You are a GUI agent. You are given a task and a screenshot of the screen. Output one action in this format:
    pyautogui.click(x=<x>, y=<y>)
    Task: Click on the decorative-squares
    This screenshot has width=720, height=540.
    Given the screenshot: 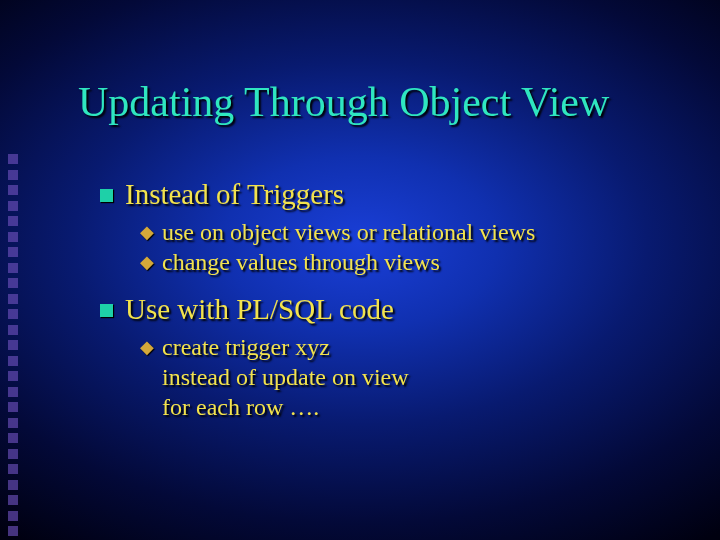 What is the action you would take?
    pyautogui.click(x=13, y=345)
    